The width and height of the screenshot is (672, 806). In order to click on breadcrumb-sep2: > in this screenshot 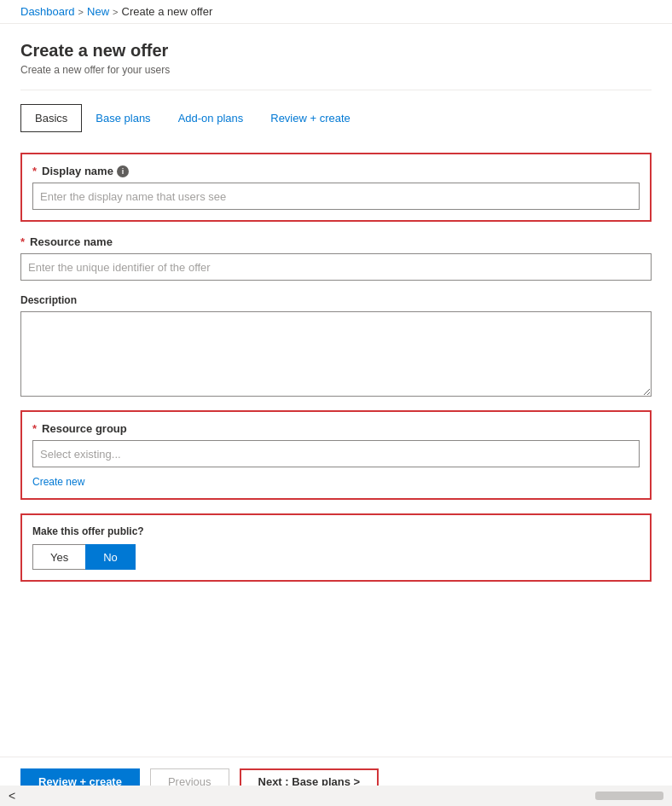, I will do `click(115, 12)`.